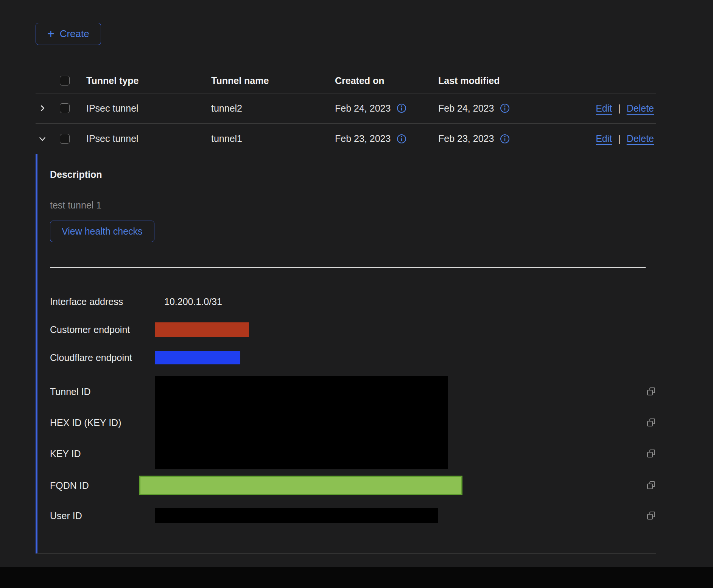 This screenshot has width=713, height=588. What do you see at coordinates (353, 485) in the screenshot?
I see `field-row-fqdn-id: FQDN ID` at bounding box center [353, 485].